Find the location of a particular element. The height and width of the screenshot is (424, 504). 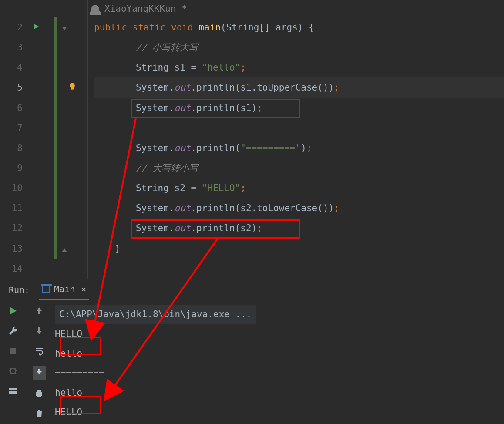

author-name: XiaoYangKKKun * is located at coordinates (146, 9).